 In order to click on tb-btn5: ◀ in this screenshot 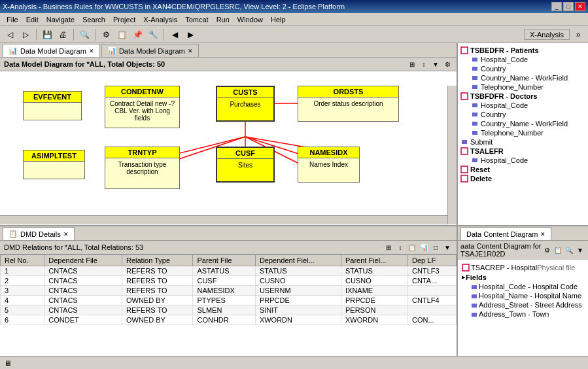, I will do `click(175, 35)`.